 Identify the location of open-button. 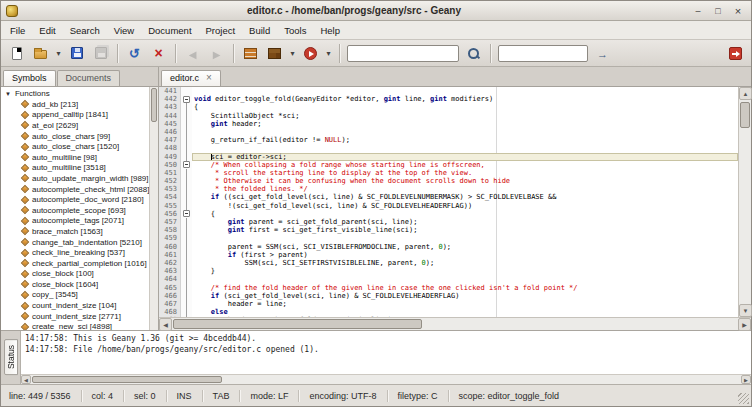
(40, 53).